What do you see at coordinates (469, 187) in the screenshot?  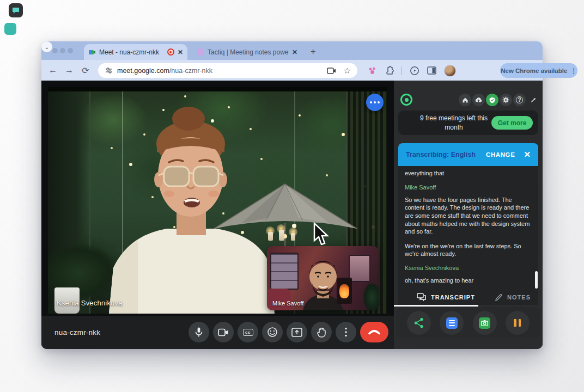 I see `speaker-name: Mike Savoff` at bounding box center [469, 187].